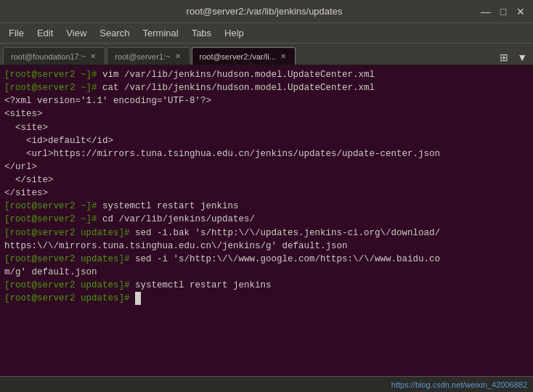 The image size is (533, 392). Describe the element at coordinates (142, 57) in the screenshot. I see `tab-label: root@server1:~` at that location.